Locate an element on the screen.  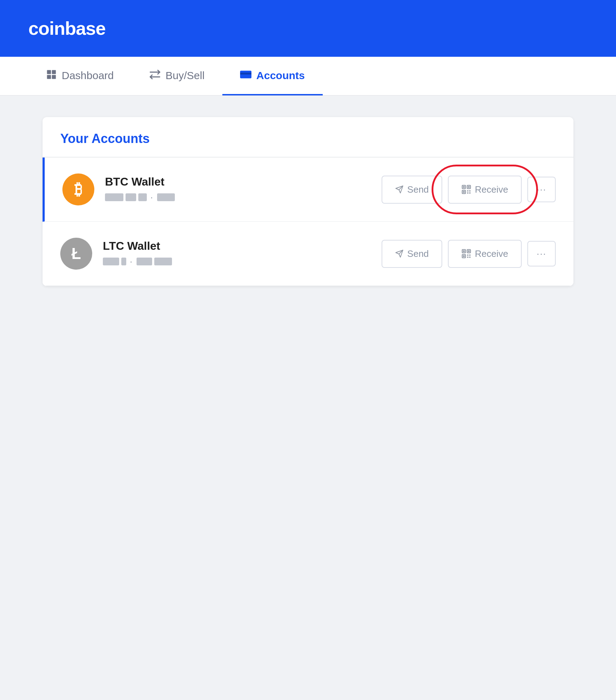
btc-coin-icon: ₿ is located at coordinates (78, 189).